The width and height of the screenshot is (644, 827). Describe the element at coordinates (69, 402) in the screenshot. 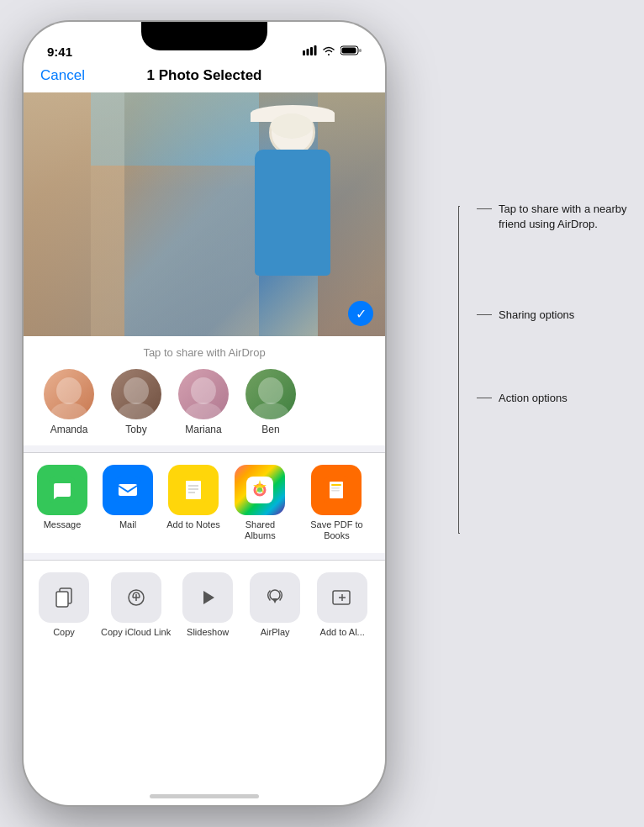

I see `contact-amanda: Amanda` at that location.